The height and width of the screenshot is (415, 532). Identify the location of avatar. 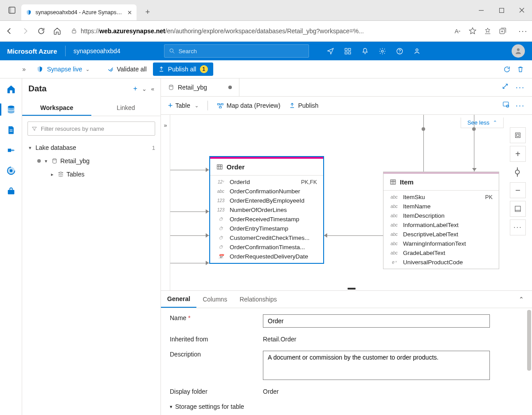
(518, 51).